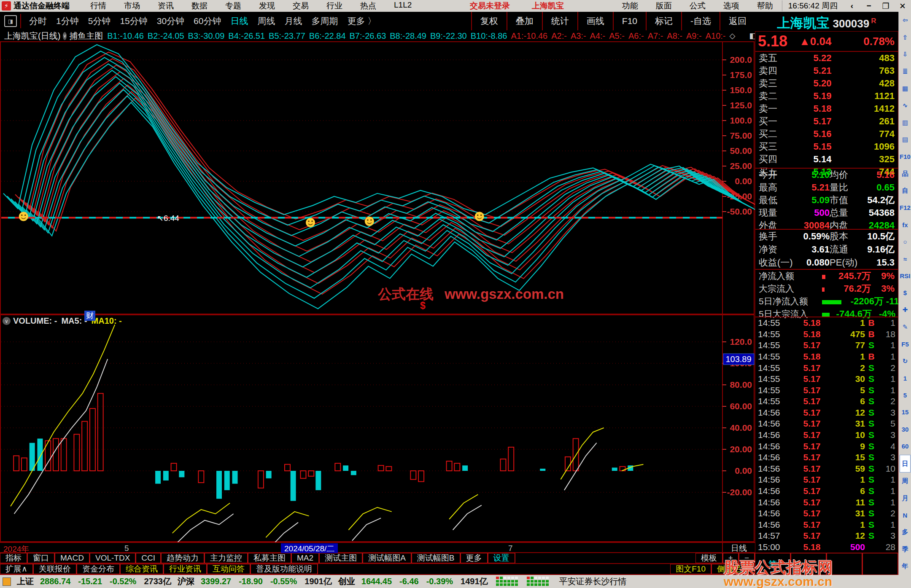  What do you see at coordinates (284, 569) in the screenshot?
I see `tab2-6: 普及版功能说明` at bounding box center [284, 569].